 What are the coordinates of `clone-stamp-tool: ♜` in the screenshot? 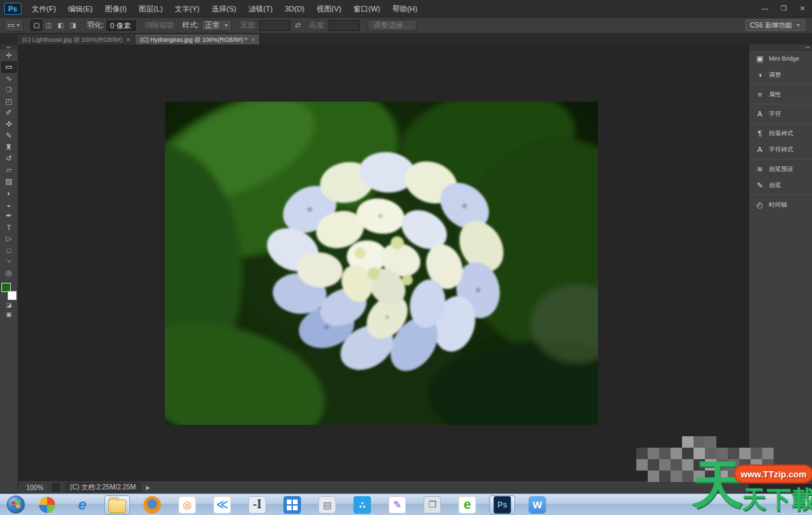 It's located at (9, 147).